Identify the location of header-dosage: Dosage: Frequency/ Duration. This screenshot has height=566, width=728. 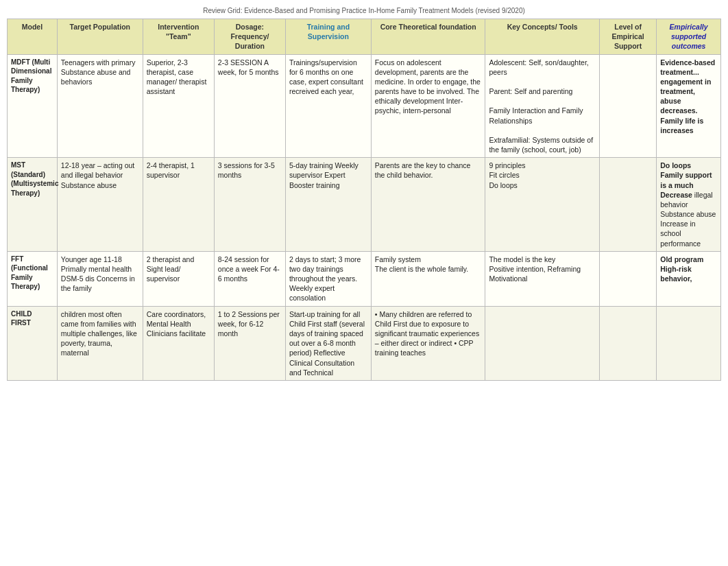
(250, 37).